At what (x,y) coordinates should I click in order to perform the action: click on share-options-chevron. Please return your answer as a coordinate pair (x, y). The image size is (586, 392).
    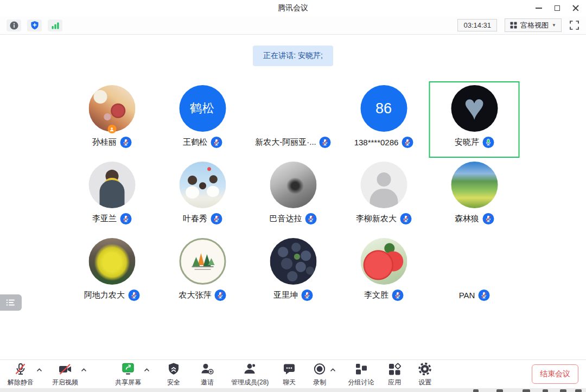
    Looking at the image, I should click on (146, 370).